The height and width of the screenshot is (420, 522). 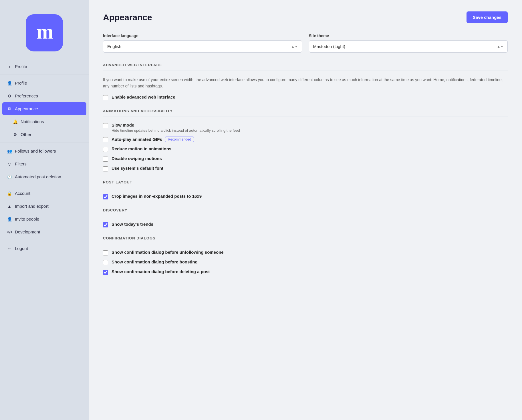 What do you see at coordinates (9, 232) in the screenshot?
I see `development-icon: </>` at bounding box center [9, 232].